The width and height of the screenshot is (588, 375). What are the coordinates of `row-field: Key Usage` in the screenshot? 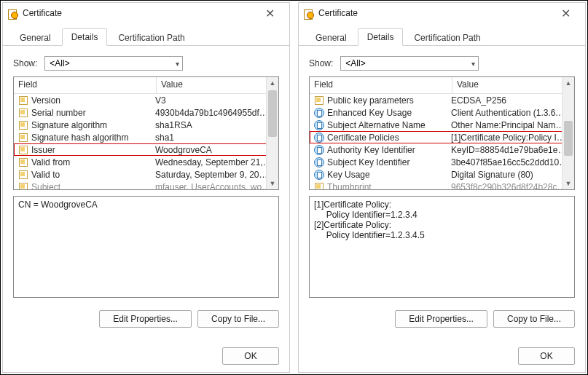 It's located at (389, 175).